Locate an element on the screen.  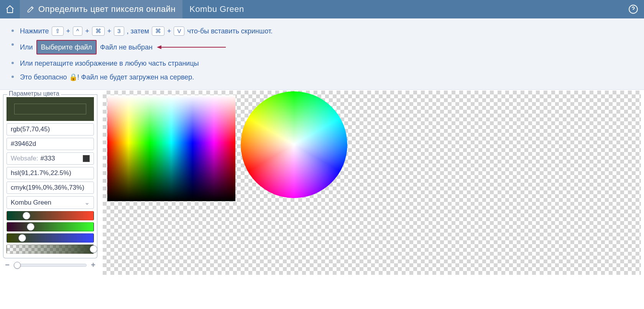
zoom-out-button: − is located at coordinates (7, 265).